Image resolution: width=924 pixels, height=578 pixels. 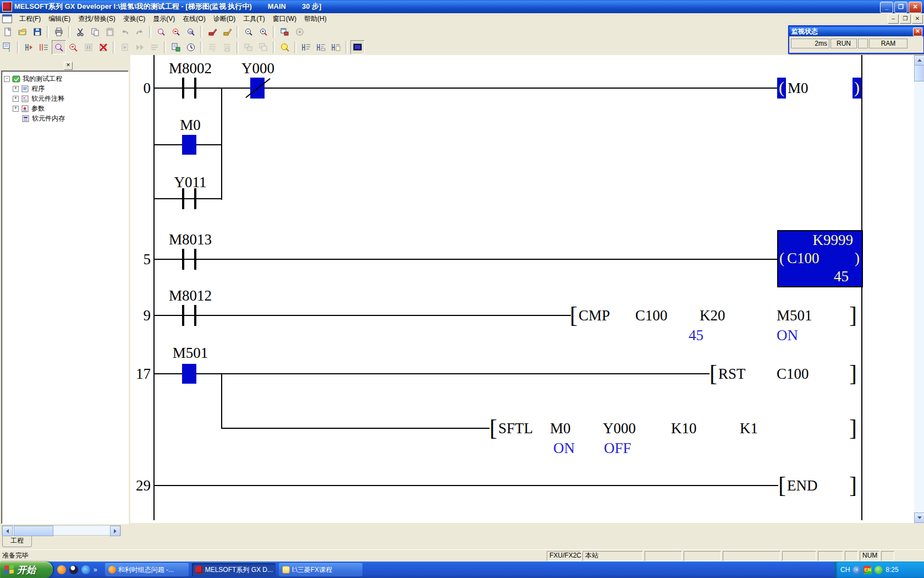 What do you see at coordinates (919, 61) in the screenshot?
I see `scroll-up-icon` at bounding box center [919, 61].